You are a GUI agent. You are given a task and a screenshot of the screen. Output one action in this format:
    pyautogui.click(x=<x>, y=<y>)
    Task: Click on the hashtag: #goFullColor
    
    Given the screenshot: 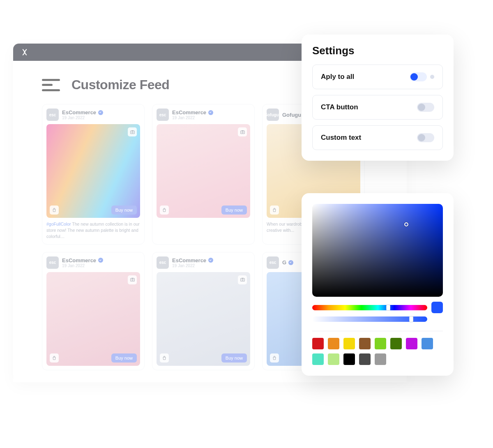 What is the action you would take?
    pyautogui.click(x=59, y=224)
    